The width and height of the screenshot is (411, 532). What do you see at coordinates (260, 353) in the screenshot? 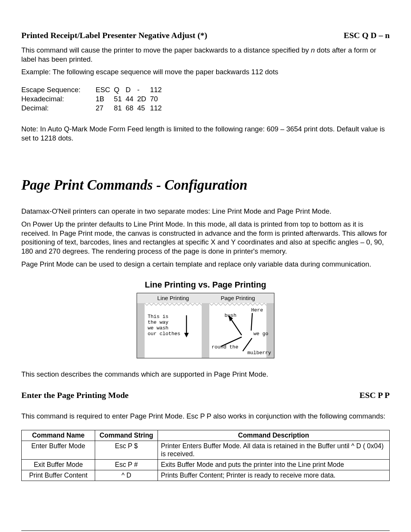
I see `diagram-right-t5: mulberry` at bounding box center [260, 353].